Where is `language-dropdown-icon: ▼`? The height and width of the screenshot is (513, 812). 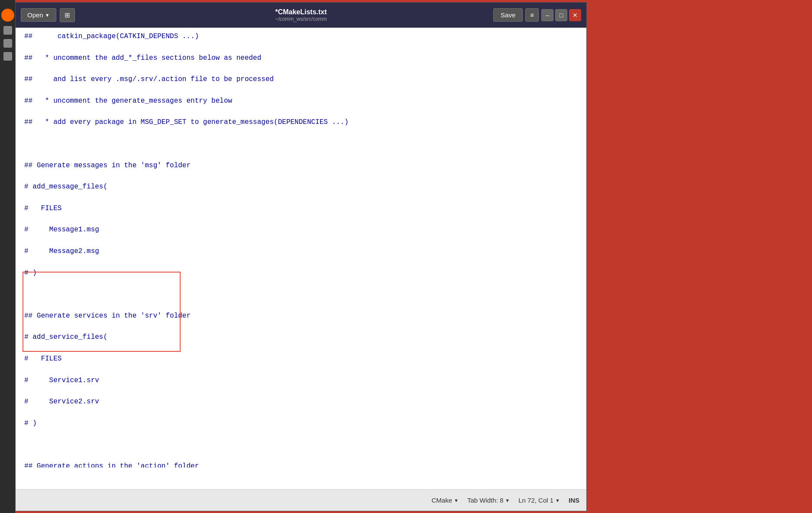 language-dropdown-icon: ▼ is located at coordinates (456, 500).